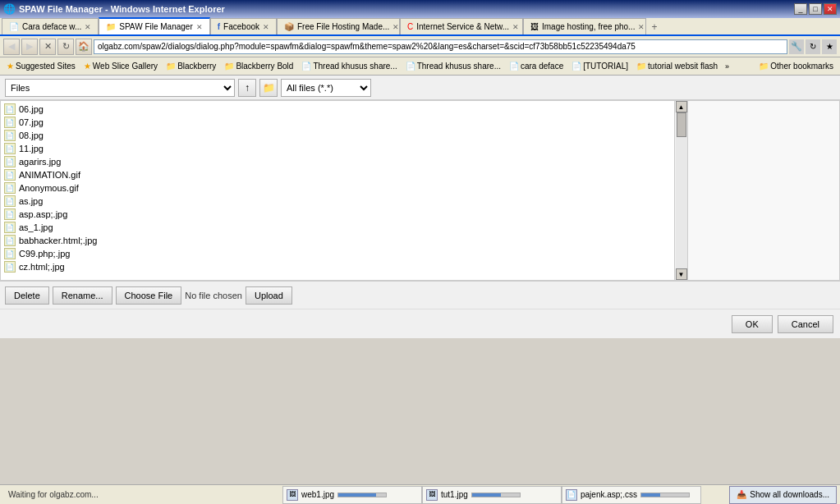 Image resolution: width=840 pixels, height=504 pixels. I want to click on refresh-addr-icon: ↻, so click(813, 47).